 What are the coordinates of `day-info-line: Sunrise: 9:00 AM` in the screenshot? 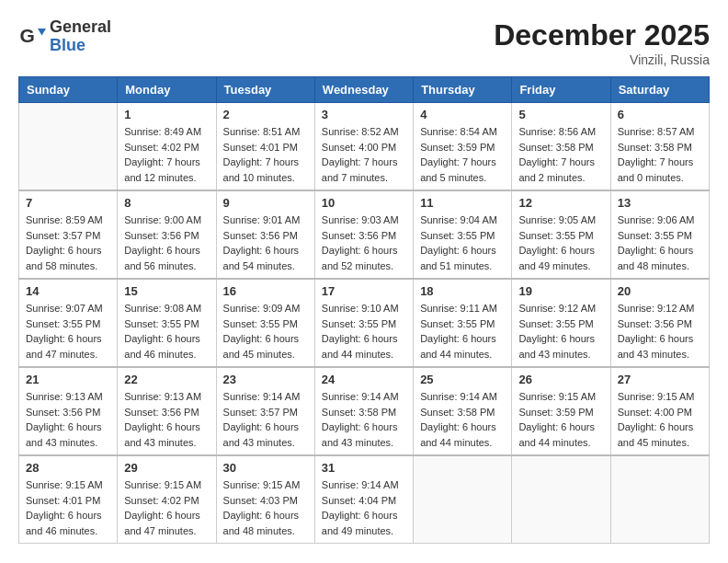 It's located at (166, 221).